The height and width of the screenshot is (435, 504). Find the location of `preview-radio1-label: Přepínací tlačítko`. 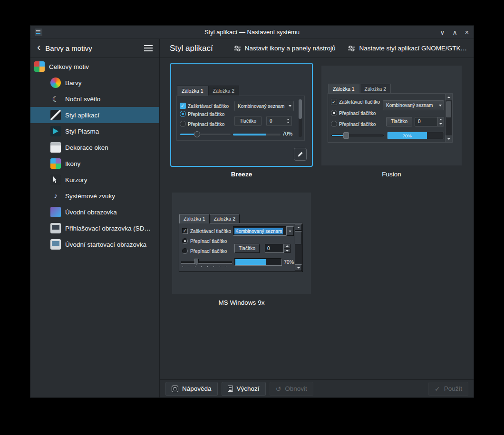

preview-radio1-label: Přepínací tlačítko is located at coordinates (206, 114).